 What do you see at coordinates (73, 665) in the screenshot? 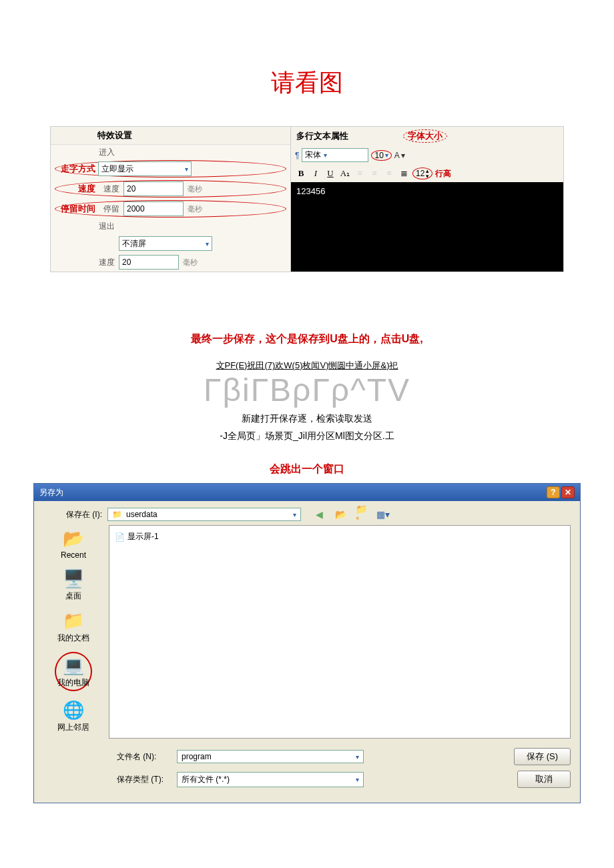
I see `computer-icon: 💻` at bounding box center [73, 665].